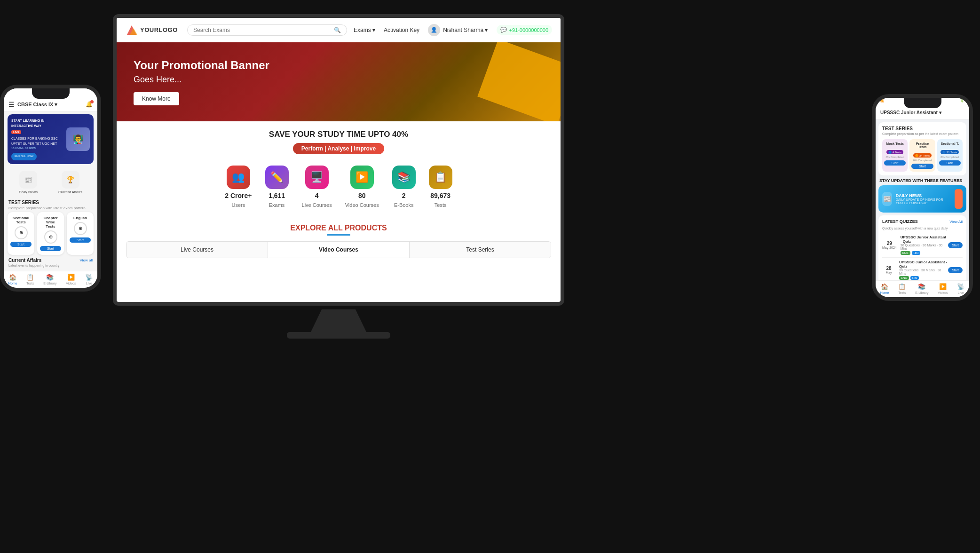  What do you see at coordinates (923, 113) in the screenshot?
I see `exam-selector: UPSSSC Junior Assistant ▾` at bounding box center [923, 113].